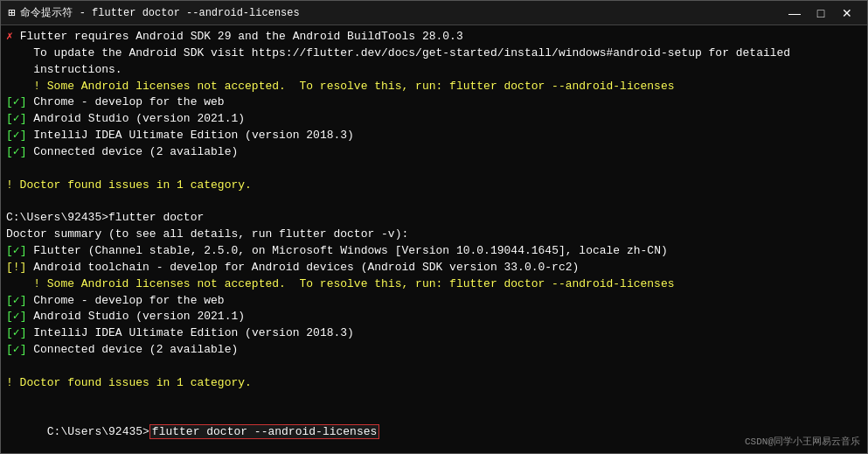 The width and height of the screenshot is (868, 454). I want to click on minimize-button: —, so click(795, 13).